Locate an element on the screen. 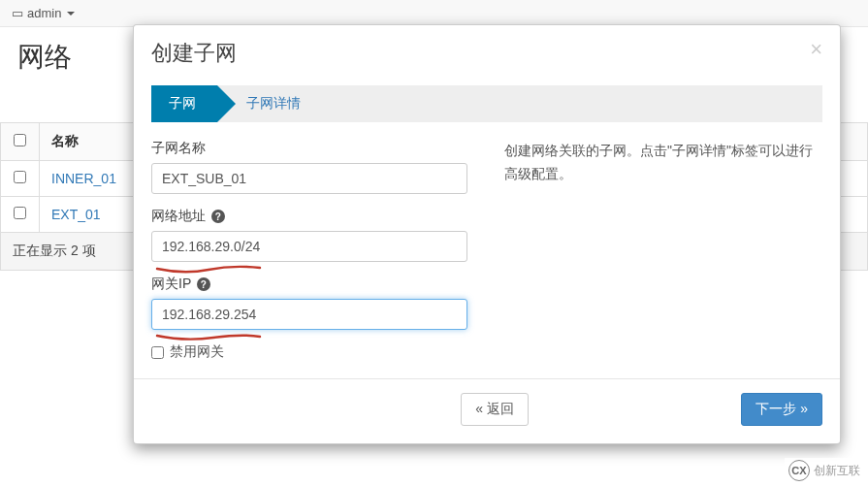 This screenshot has height=487, width=868. field-cidr: 网络地址 ? is located at coordinates (316, 235).